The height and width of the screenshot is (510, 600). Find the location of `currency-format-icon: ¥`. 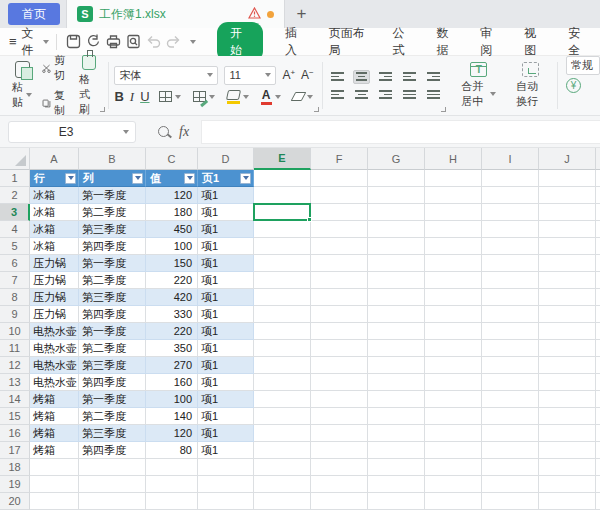

currency-format-icon: ¥ is located at coordinates (574, 86).